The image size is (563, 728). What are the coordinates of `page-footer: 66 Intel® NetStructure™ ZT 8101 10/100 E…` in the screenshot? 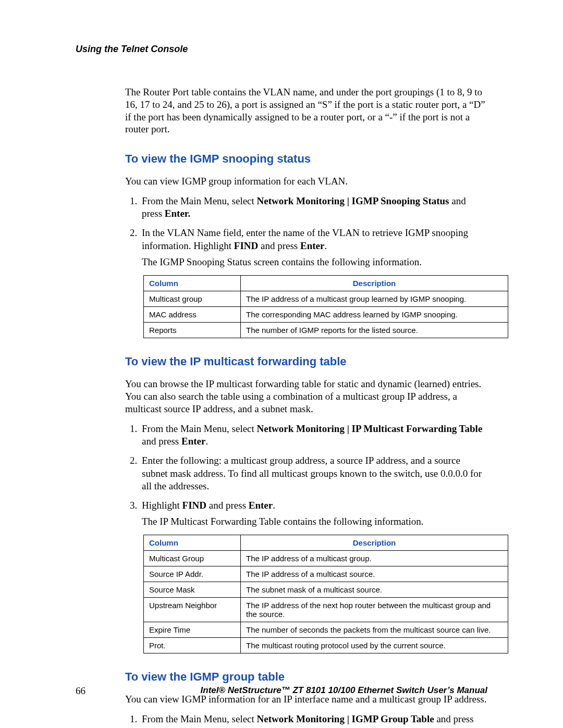 It's located at (282, 691).